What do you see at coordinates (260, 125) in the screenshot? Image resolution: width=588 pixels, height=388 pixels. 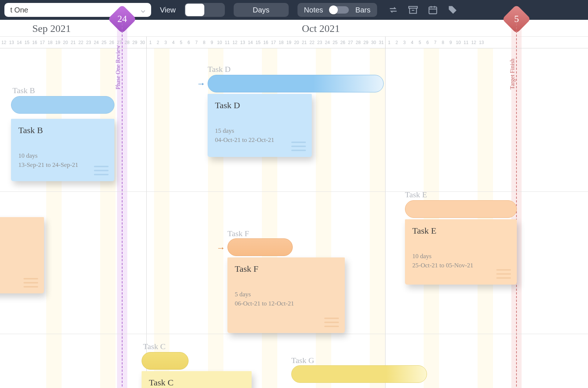 I see `task-note-d: Task D 15 days 04-Oct-21 to 22-Oct-21` at bounding box center [260, 125].